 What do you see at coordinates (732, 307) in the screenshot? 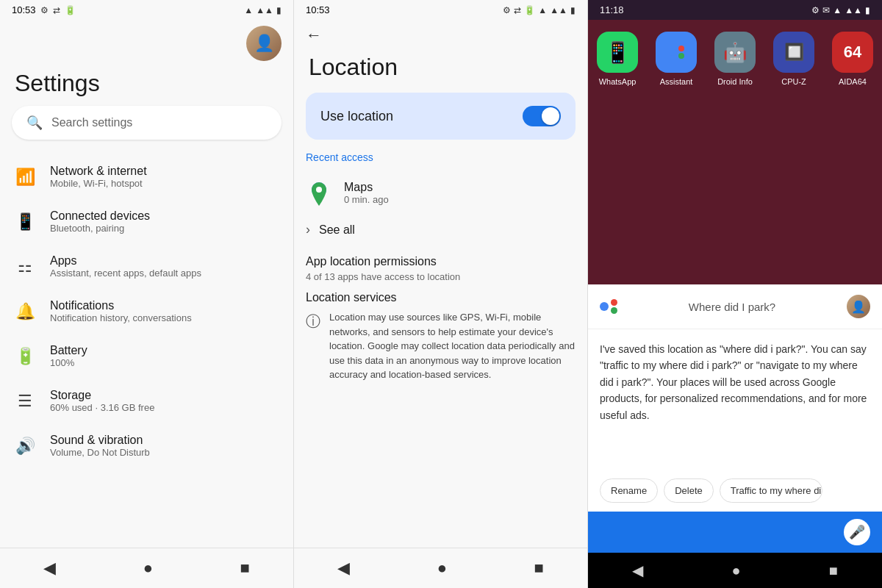
I see `assistant-query: Where did I park?` at bounding box center [732, 307].